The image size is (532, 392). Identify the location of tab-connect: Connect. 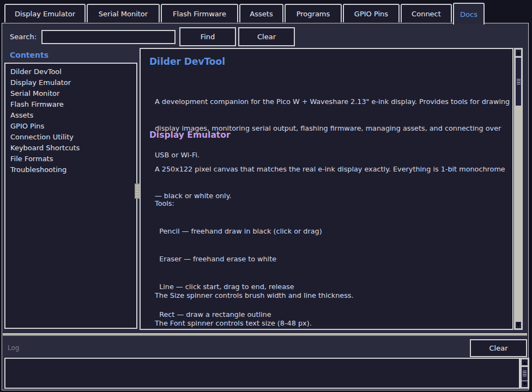
(426, 13).